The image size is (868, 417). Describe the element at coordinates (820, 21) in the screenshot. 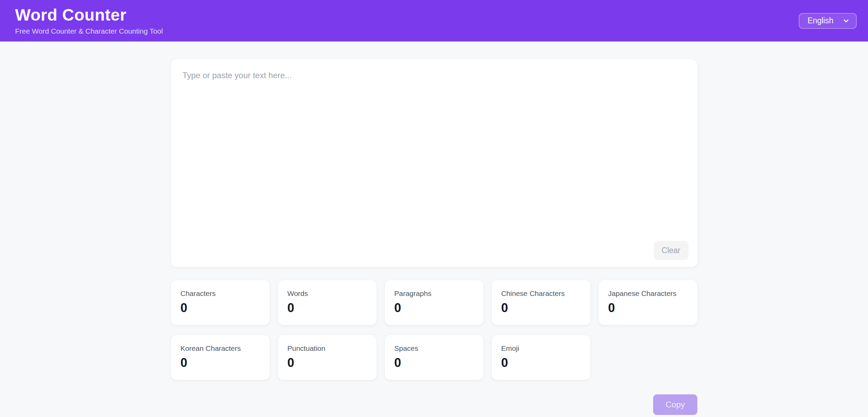

I see `language-select-value: English` at that location.